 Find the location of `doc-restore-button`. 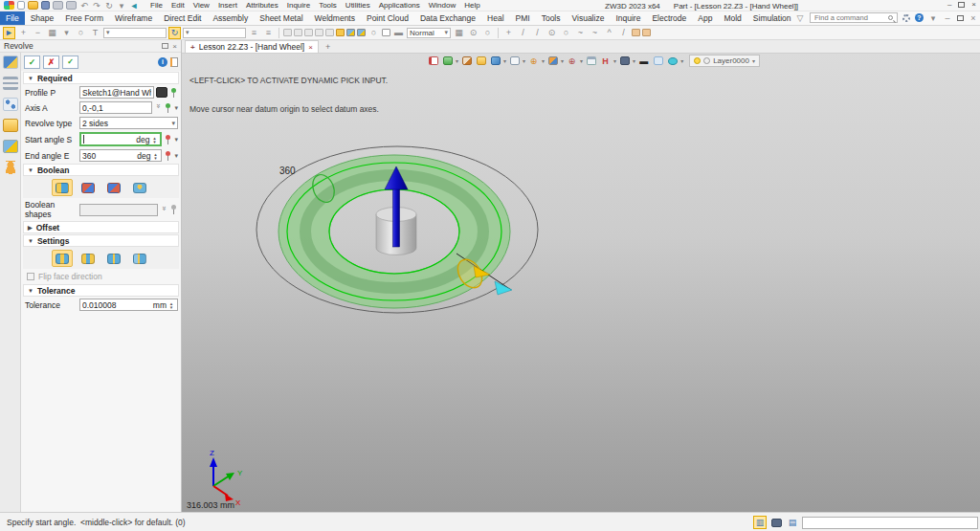

doc-restore-button is located at coordinates (961, 18).